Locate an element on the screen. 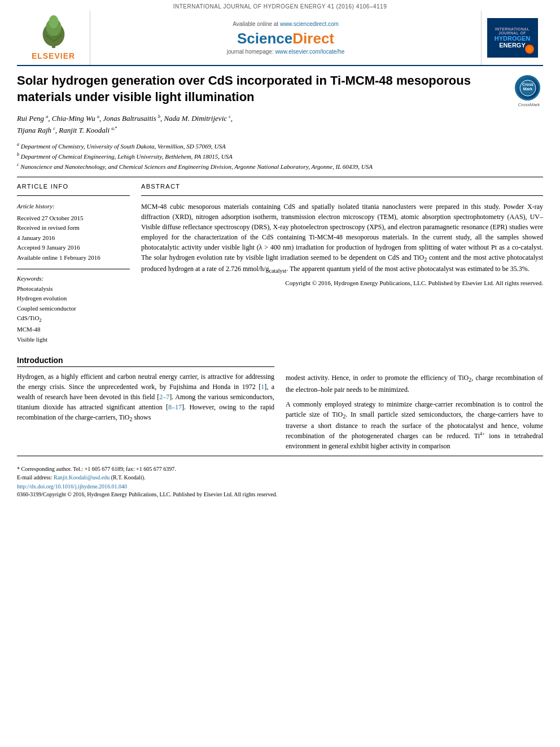 This screenshot has width=560, height=747. accepted-date: Accepted 9 January 2016 is located at coordinates (73, 248).